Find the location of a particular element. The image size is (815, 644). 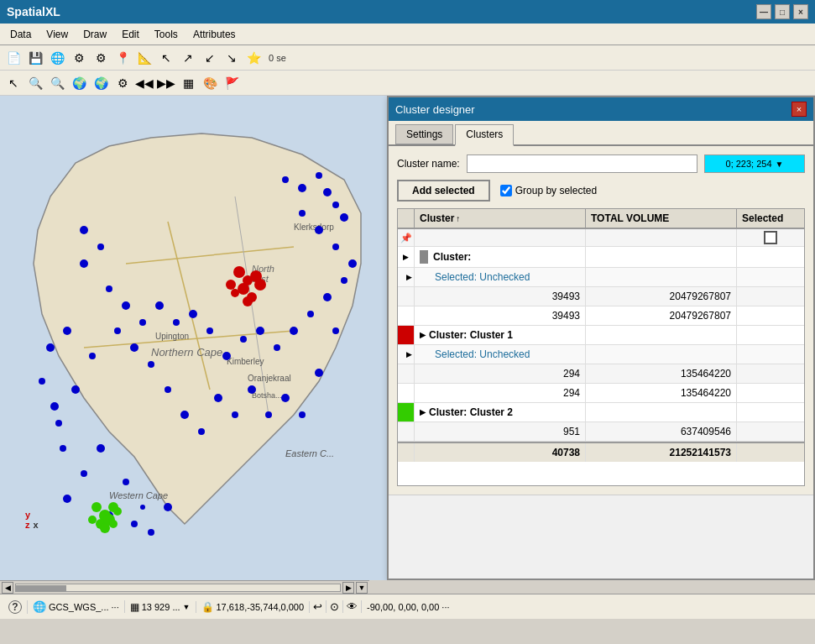

toolbar-btn-5: ⚙ is located at coordinates (101, 58).